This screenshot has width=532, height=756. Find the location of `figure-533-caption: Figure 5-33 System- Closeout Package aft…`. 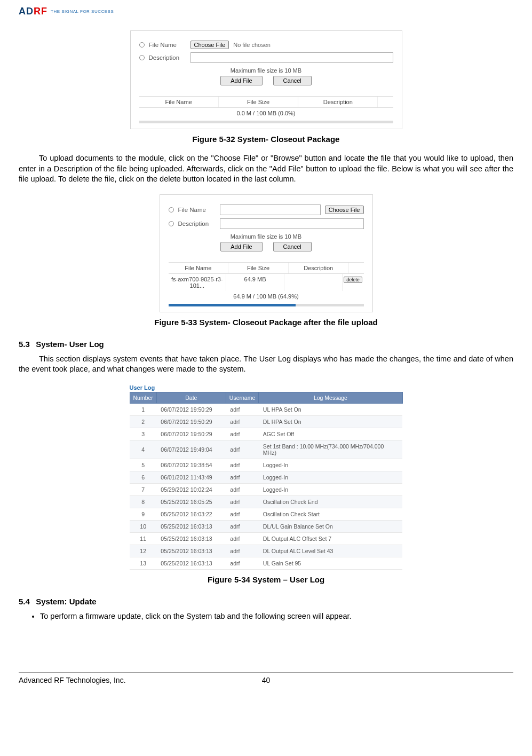

figure-533-caption: Figure 5-33 System- Closeout Package aft… is located at coordinates (266, 322).